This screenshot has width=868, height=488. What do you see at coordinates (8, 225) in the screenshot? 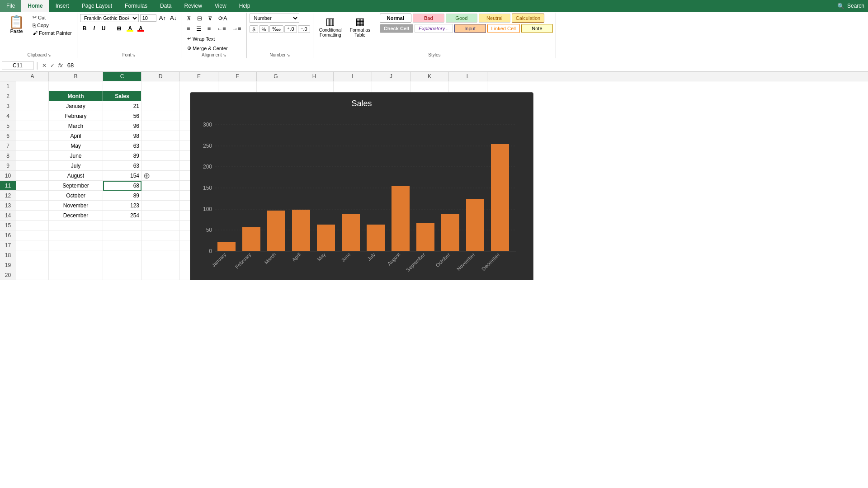
I see `row-header-15: 15` at bounding box center [8, 225].